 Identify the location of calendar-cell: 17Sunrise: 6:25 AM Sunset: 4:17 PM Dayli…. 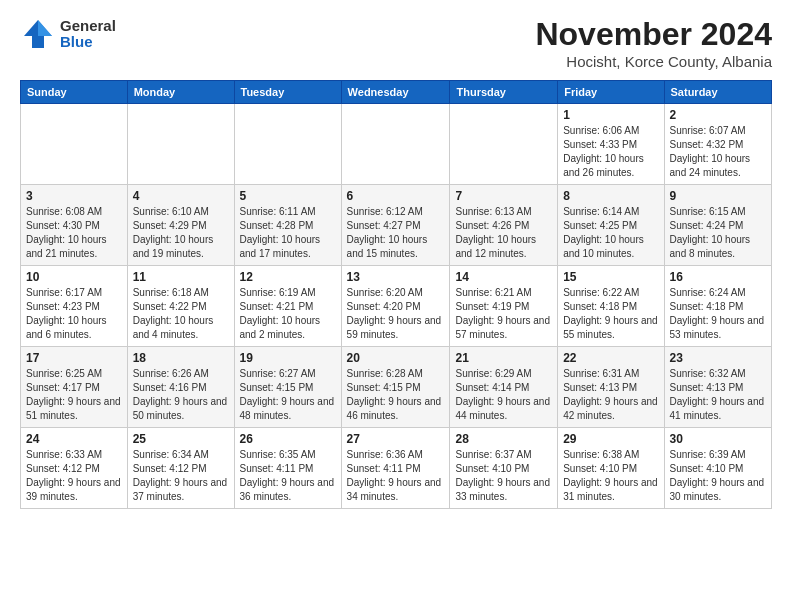
(74, 388).